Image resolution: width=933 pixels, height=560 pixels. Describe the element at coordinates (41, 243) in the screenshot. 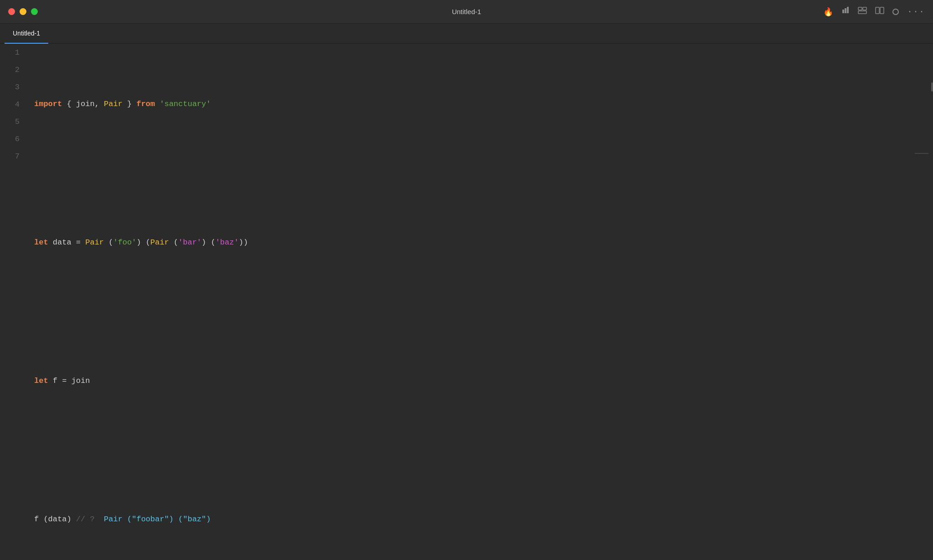

I see `token-let-1: let` at that location.